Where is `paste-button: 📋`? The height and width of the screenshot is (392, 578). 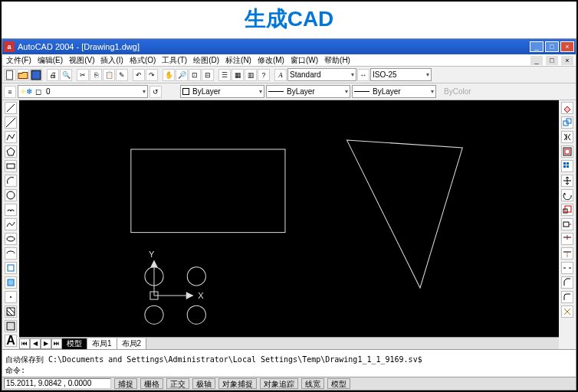
paste-button: 📋 is located at coordinates (109, 75).